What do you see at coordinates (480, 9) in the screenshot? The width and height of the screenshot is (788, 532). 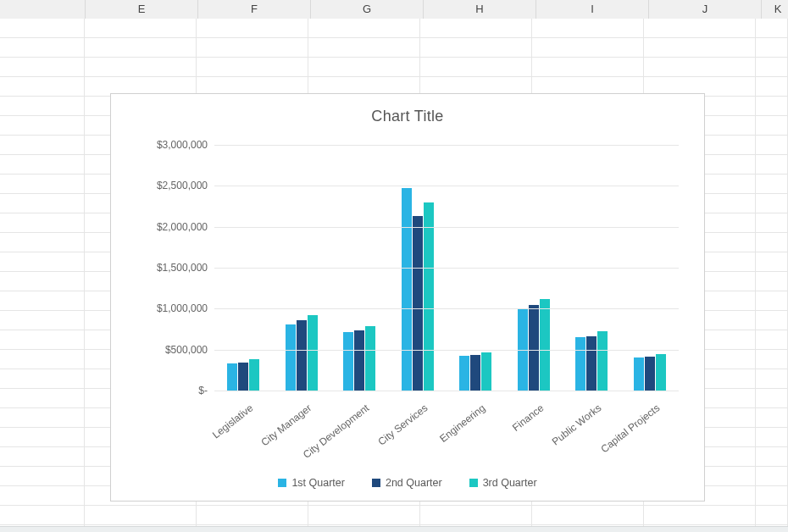 I see `column-header: H` at bounding box center [480, 9].